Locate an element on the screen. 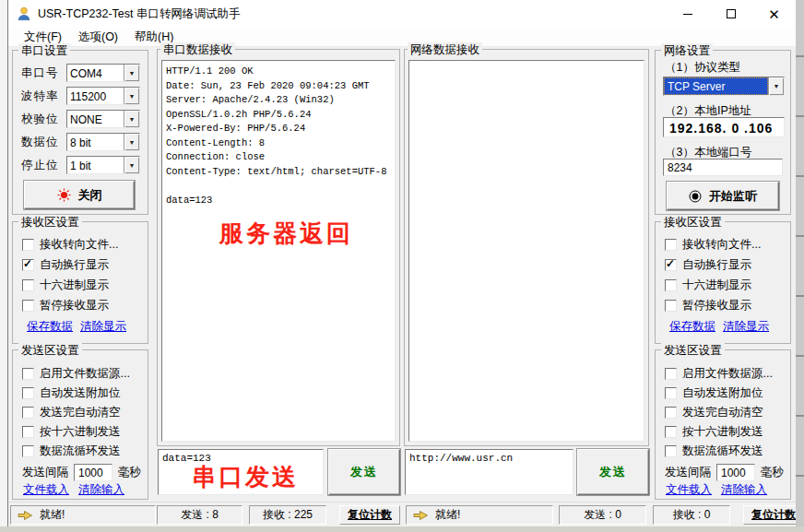  minimize-icon is located at coordinates (688, 15).